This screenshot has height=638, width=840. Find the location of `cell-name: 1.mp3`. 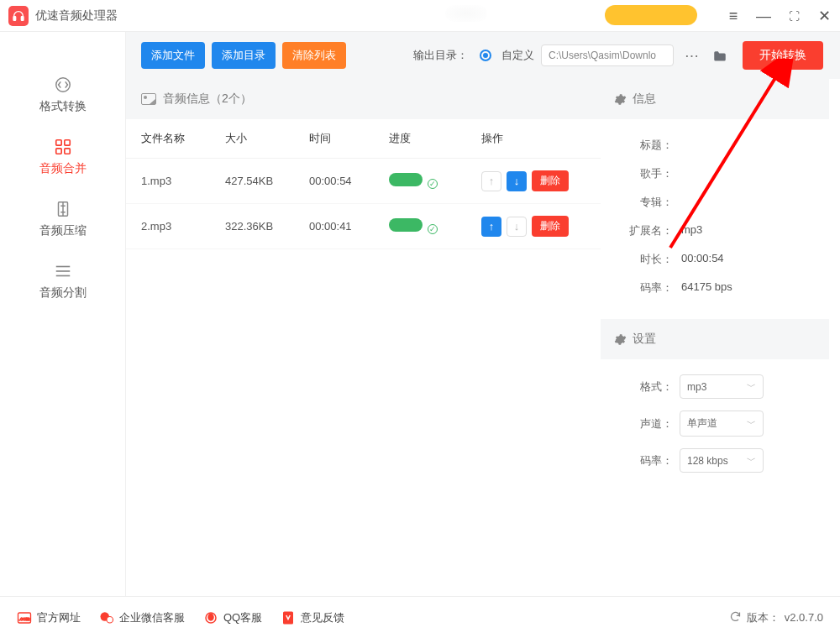

cell-name: 1.mp3 is located at coordinates (183, 181).